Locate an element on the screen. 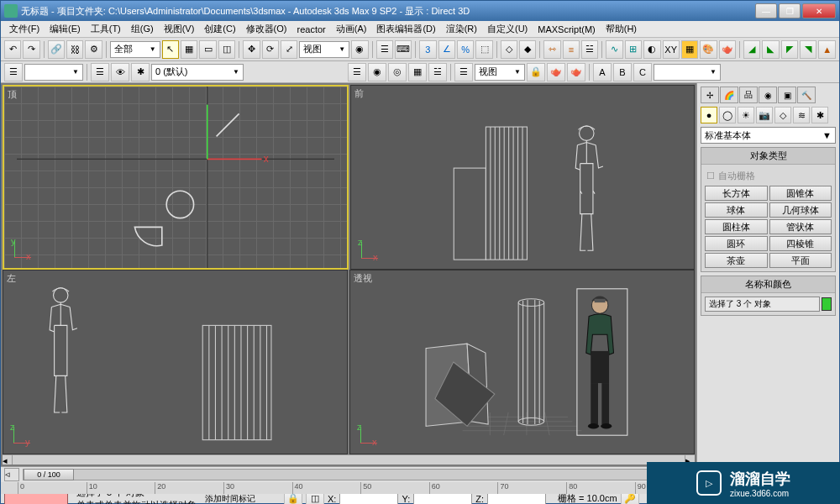 The height and width of the screenshot is (504, 840). geometry-icon: ● is located at coordinates (709, 115).